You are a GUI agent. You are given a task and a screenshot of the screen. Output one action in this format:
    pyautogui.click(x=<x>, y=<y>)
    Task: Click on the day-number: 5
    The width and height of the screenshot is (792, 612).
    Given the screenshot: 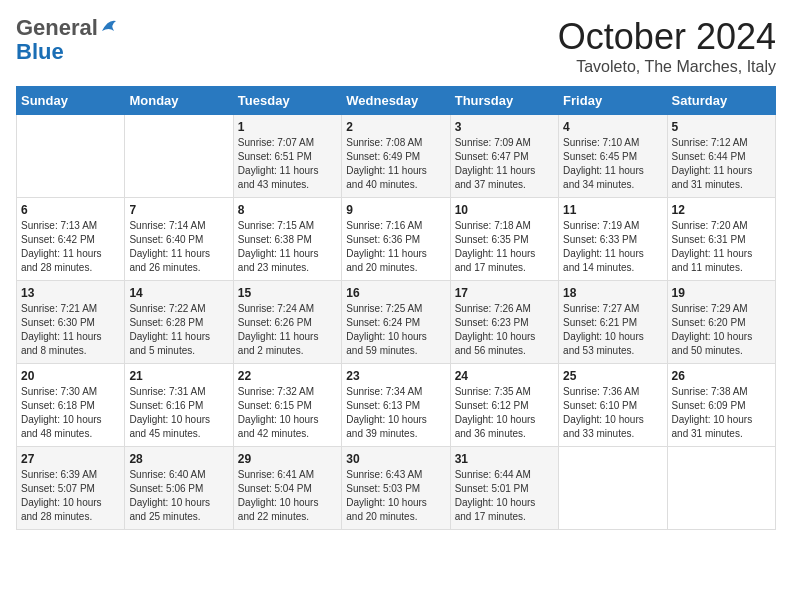 What is the action you would take?
    pyautogui.click(x=722, y=127)
    